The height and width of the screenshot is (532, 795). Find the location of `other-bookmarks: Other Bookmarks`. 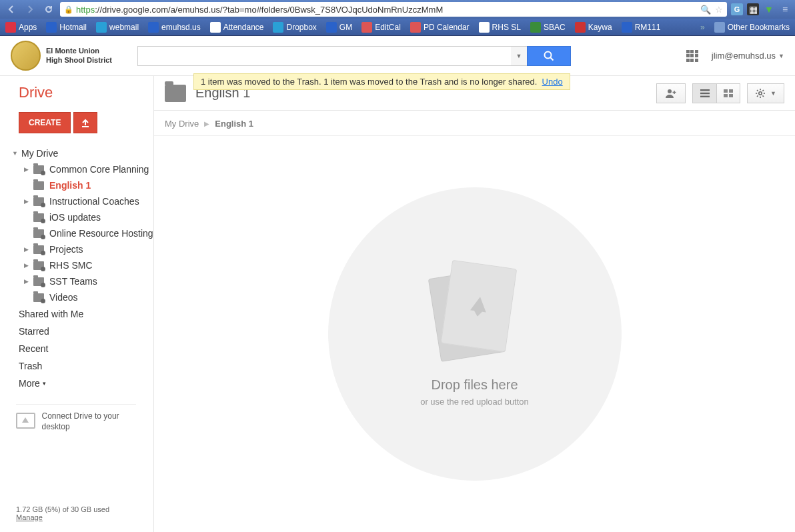

other-bookmarks: Other Bookmarks is located at coordinates (752, 27).